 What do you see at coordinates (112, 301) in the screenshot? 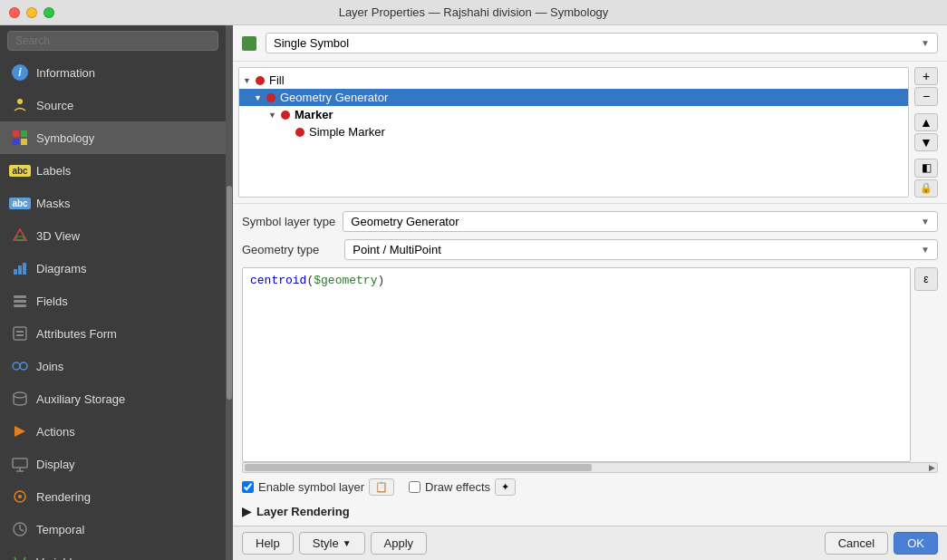
I see `sidebar-item-fields: Fields` at bounding box center [112, 301].